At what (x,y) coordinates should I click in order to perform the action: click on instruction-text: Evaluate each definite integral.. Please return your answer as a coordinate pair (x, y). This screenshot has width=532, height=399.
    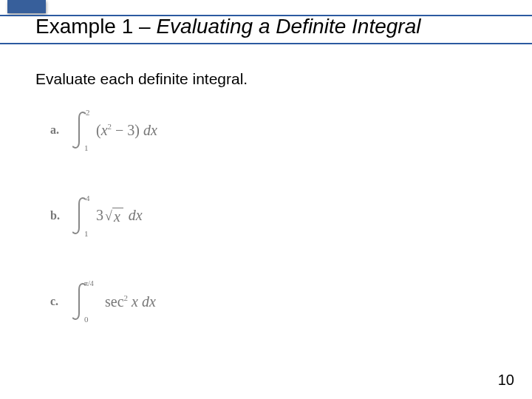
    Looking at the image, I should click on (142, 79).